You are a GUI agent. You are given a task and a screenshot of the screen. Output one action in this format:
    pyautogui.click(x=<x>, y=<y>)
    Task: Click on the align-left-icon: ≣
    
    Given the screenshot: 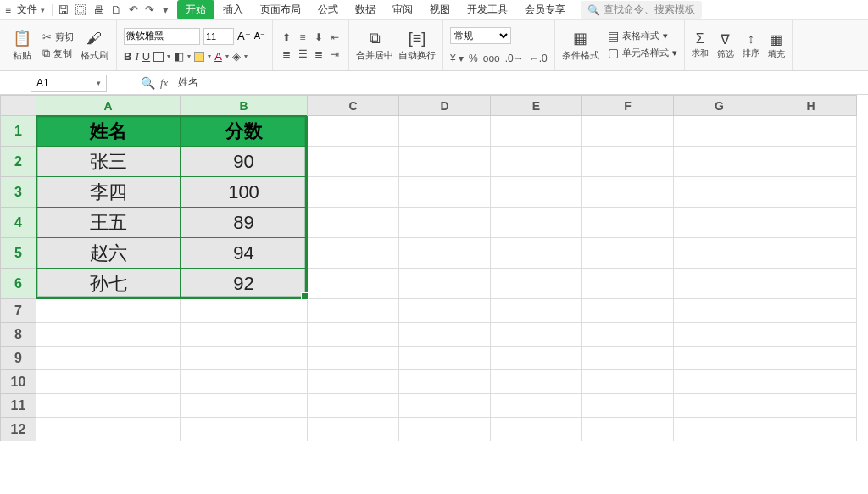 What is the action you would take?
    pyautogui.click(x=287, y=54)
    